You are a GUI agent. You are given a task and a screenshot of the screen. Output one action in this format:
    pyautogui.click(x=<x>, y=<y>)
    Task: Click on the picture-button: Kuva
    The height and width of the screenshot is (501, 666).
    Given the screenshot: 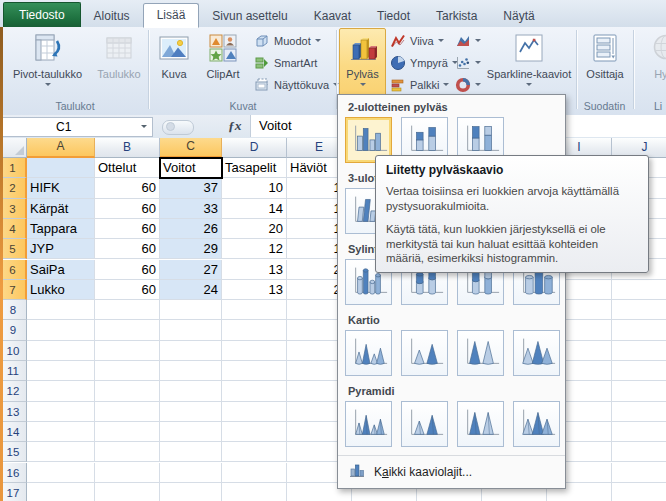 What is the action you would take?
    pyautogui.click(x=174, y=70)
    